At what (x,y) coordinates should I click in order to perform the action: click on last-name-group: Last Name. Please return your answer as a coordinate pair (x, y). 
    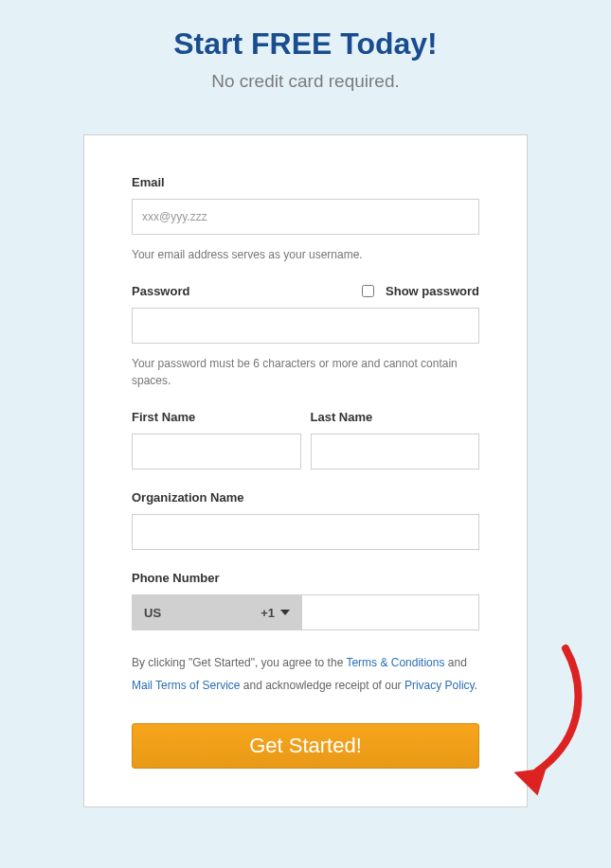
    Looking at the image, I should click on (396, 439).